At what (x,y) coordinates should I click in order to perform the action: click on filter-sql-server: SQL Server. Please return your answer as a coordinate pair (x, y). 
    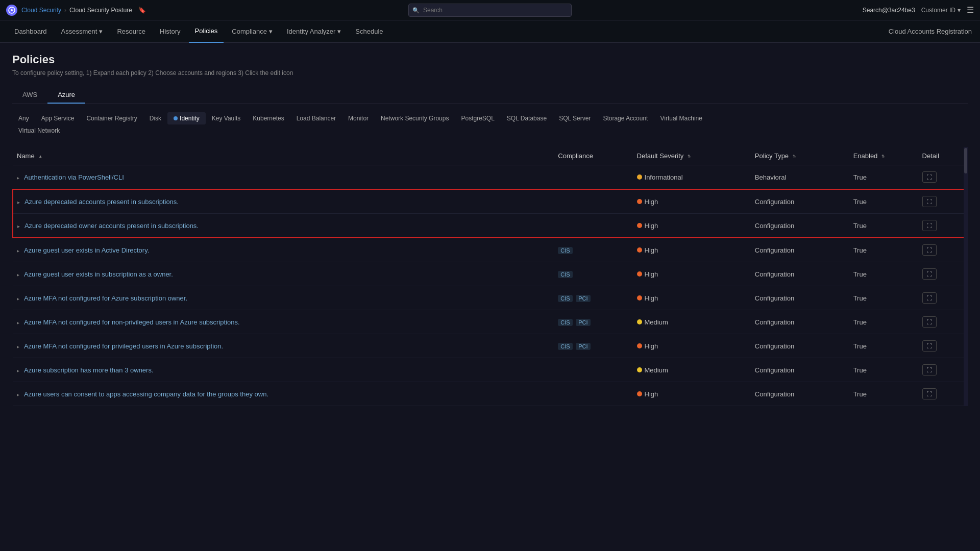
    Looking at the image, I should click on (575, 118).